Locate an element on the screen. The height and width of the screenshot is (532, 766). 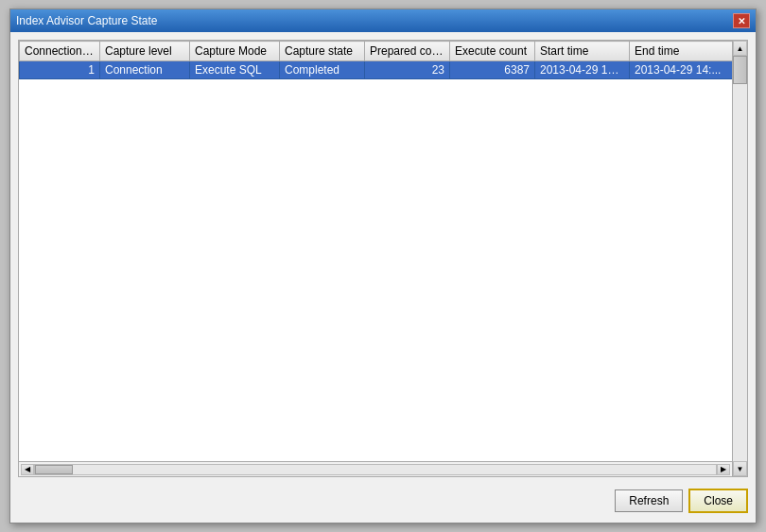
close-button: Close is located at coordinates (719, 501).